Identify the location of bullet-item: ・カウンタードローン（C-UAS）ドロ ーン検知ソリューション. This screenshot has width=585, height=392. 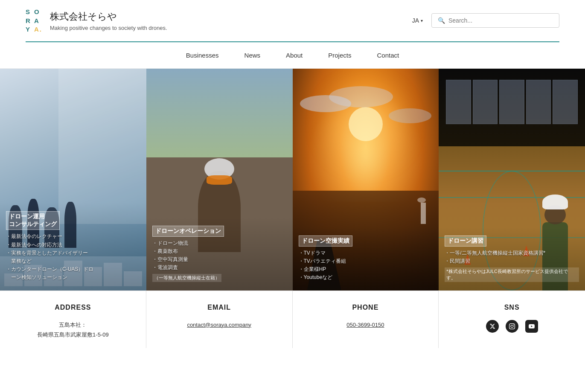
(73, 273).